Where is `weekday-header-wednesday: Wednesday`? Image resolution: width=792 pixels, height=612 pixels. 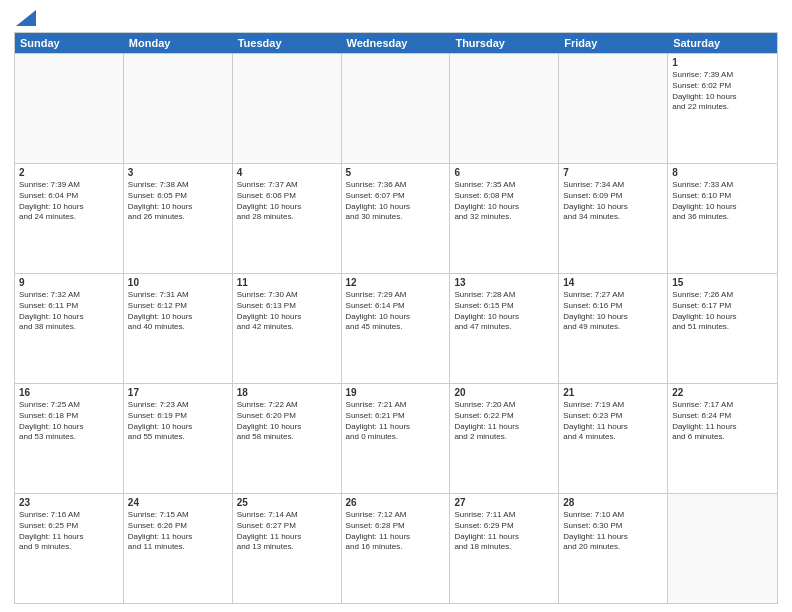 weekday-header-wednesday: Wednesday is located at coordinates (396, 43).